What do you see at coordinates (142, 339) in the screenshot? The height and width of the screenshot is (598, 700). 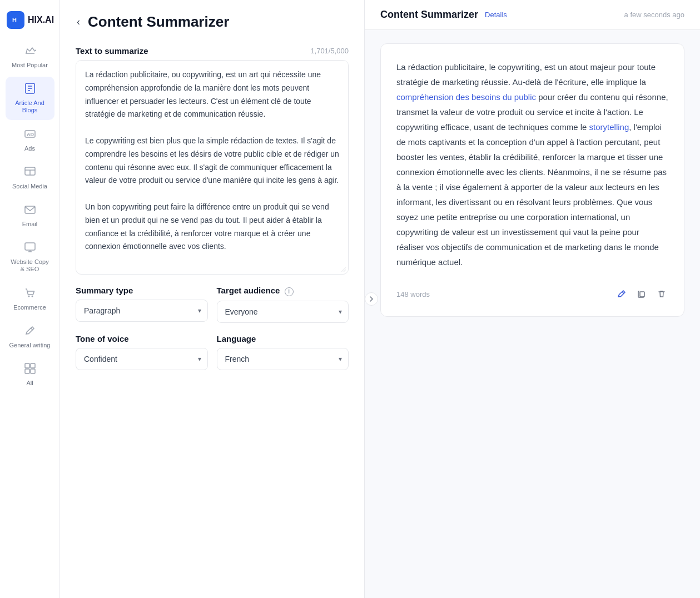 I see `tone-voice-label: Tone of voice` at bounding box center [142, 339].